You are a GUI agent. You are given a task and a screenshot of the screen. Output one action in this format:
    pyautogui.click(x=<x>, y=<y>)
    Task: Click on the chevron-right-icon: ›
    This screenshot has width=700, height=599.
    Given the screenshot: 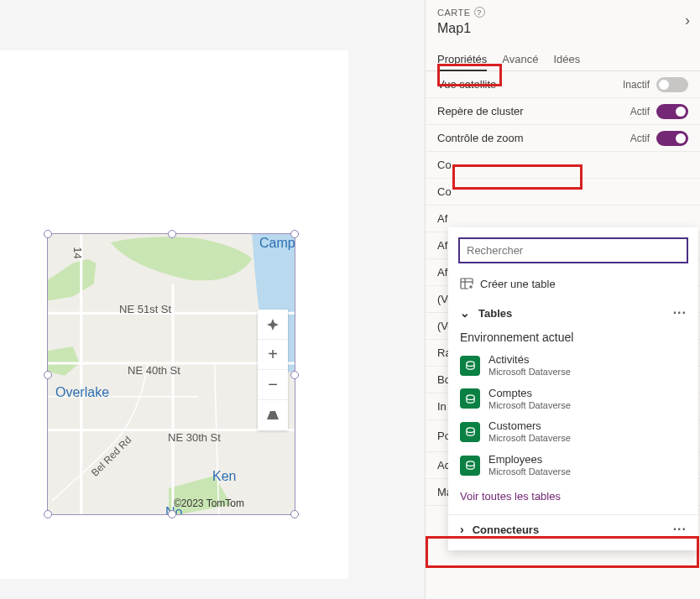 What is the action you would take?
    pyautogui.click(x=462, y=529)
    